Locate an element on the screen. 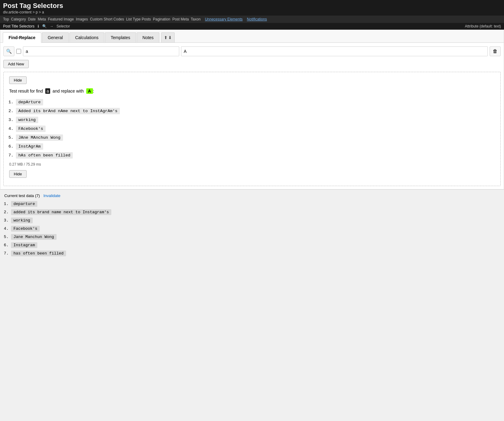 Image resolution: width=504 pixels, height=421 pixels. tab-general: General is located at coordinates (55, 37).